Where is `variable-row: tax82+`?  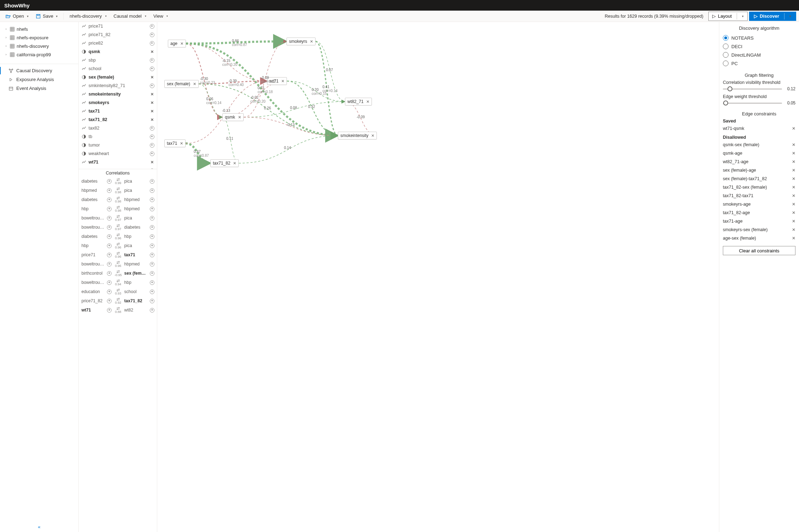 variable-row: tax82+ is located at coordinates (118, 128).